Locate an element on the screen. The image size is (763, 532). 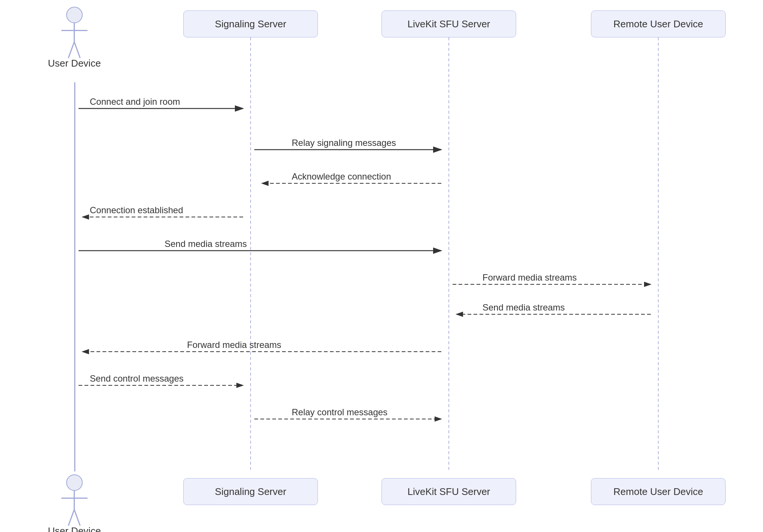
actor-remote-bottom: Remote User Device is located at coordinates (658, 492).